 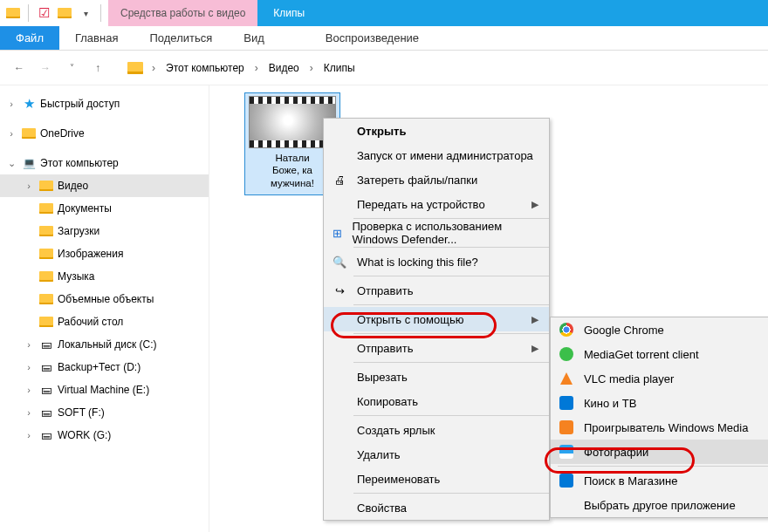 What do you see at coordinates (372, 38) in the screenshot?
I see `tab-playback: Воспроизведение` at bounding box center [372, 38].